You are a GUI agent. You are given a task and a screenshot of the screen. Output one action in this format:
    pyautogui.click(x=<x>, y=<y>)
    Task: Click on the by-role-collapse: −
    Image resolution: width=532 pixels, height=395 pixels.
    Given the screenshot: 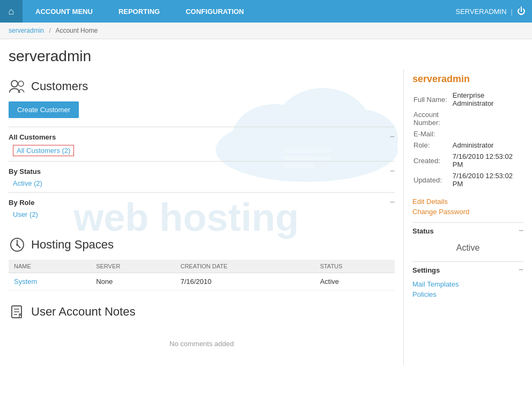 What is the action you would take?
    pyautogui.click(x=393, y=202)
    